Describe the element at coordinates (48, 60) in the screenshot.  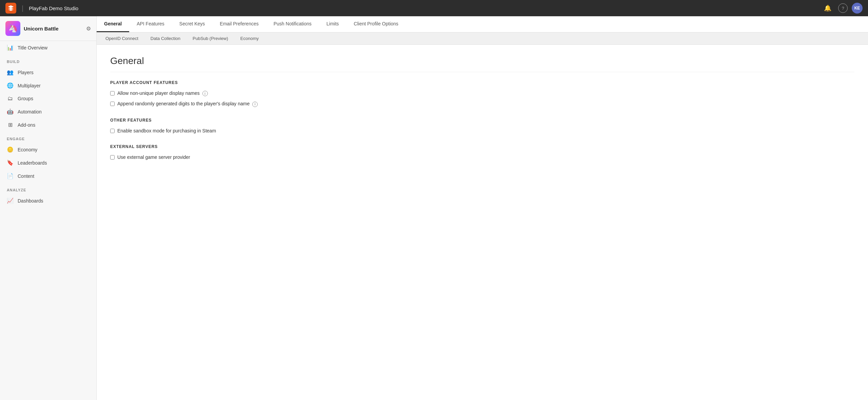
I see `section-build-label: BUILD` at that location.